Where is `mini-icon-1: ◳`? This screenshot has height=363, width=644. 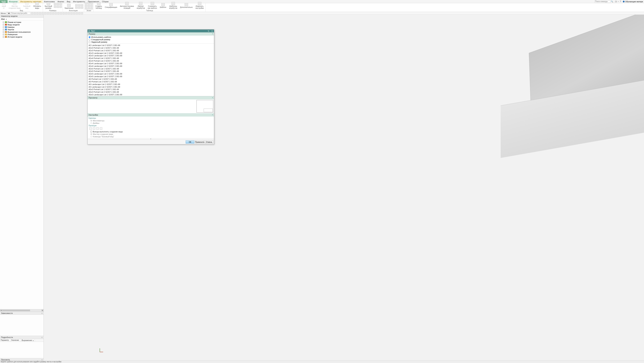
mini-icon-1: ◳ is located at coordinates (616, 2).